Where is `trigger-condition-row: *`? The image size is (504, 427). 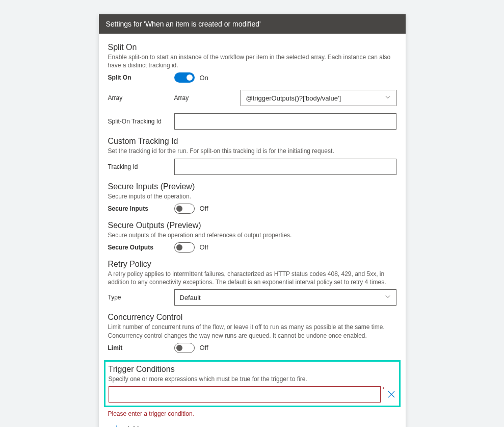 trigger-condition-row: * is located at coordinates (252, 394).